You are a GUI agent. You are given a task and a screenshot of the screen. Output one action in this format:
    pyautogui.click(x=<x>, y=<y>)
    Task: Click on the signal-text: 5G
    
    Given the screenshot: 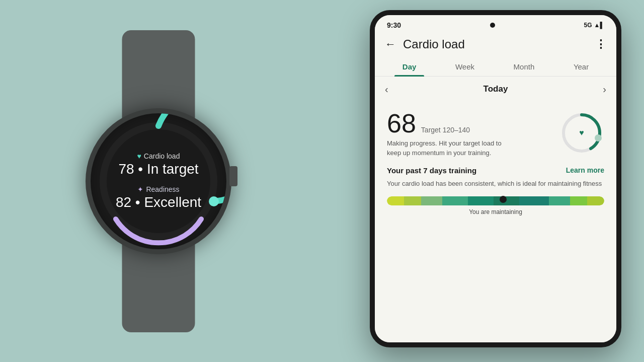 What is the action you would take?
    pyautogui.click(x=588, y=25)
    